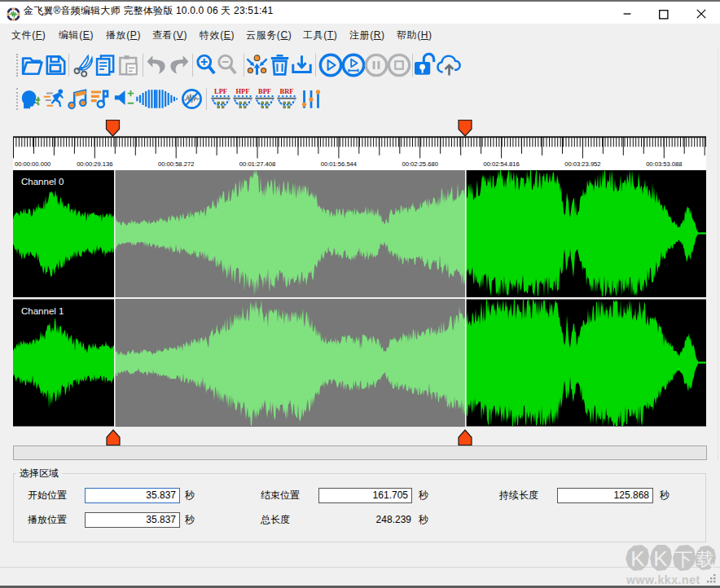  What do you see at coordinates (664, 165) in the screenshot?
I see `svg-text: 00:03:53.088` at bounding box center [664, 165].